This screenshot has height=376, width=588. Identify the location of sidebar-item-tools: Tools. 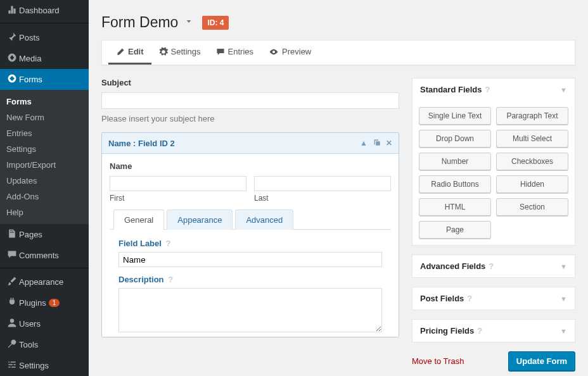
(44, 344).